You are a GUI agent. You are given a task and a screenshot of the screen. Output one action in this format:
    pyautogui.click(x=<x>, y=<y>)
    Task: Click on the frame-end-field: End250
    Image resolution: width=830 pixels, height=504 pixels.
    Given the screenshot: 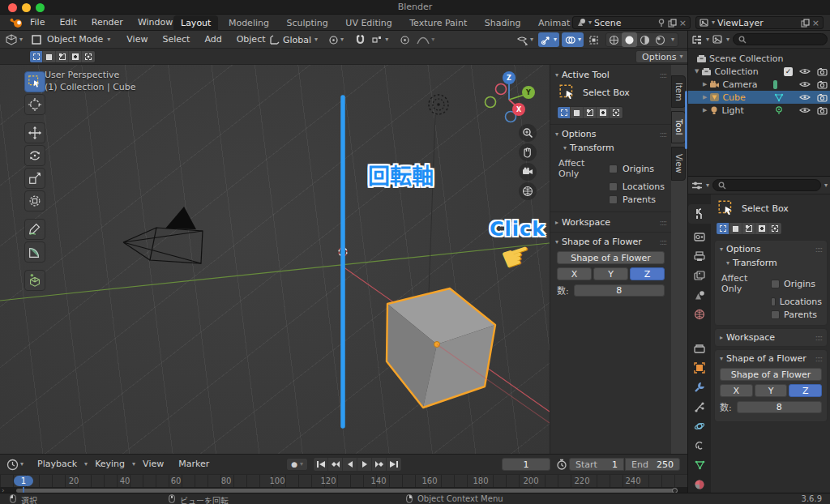 What is the action you would take?
    pyautogui.click(x=652, y=464)
    